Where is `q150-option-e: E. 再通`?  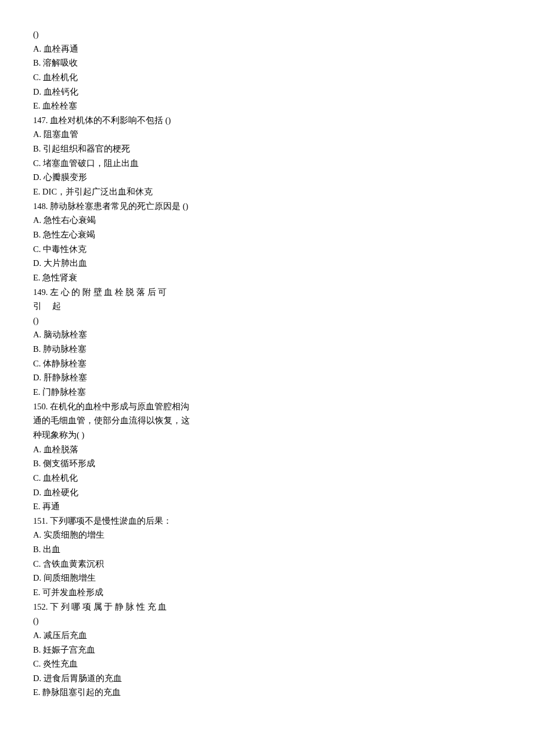
q150-option-e: E. 再通 is located at coordinates (267, 506).